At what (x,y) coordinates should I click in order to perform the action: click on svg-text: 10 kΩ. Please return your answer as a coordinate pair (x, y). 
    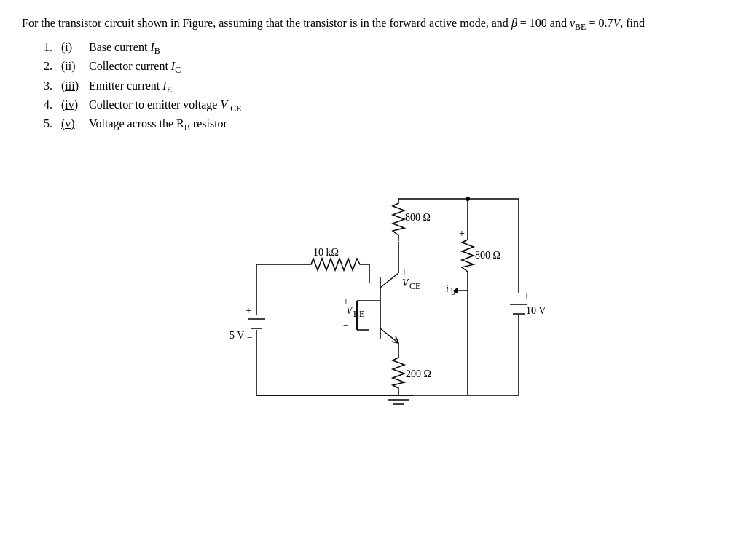
    Looking at the image, I should click on (326, 252).